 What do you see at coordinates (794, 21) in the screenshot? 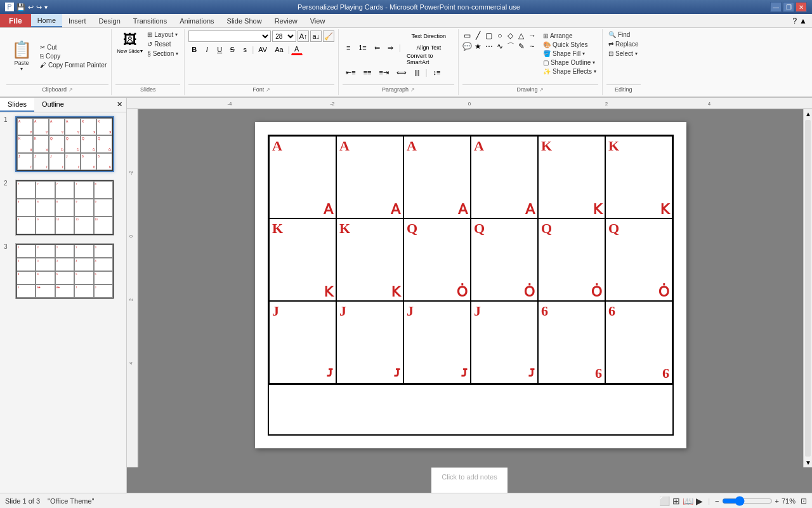
I see `help-icon: ?` at bounding box center [794, 21].